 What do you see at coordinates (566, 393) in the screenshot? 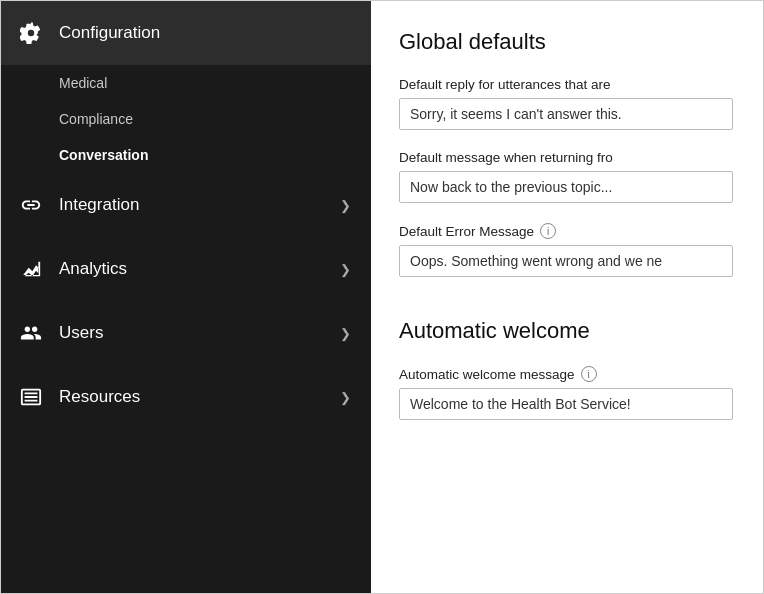
I see `field-welcome-message: Automatic welcome message i` at bounding box center [566, 393].